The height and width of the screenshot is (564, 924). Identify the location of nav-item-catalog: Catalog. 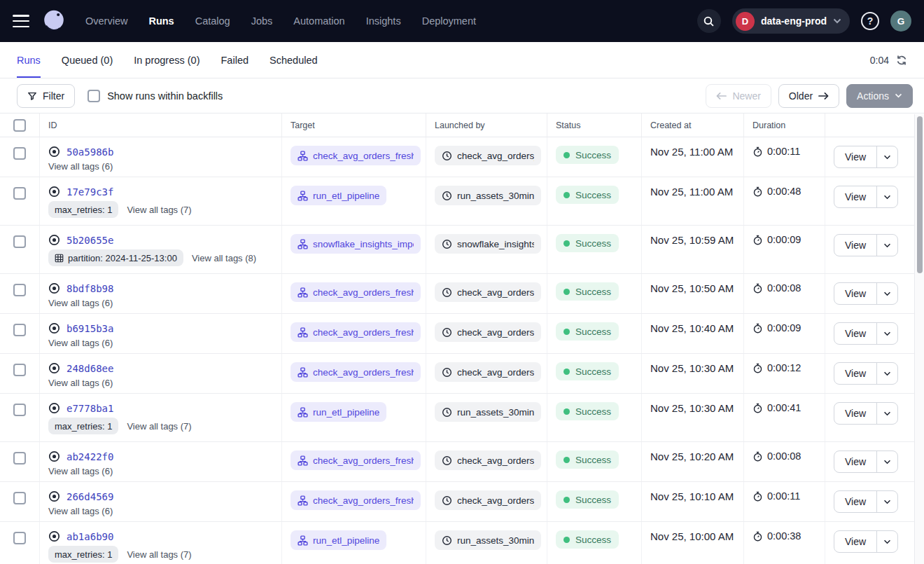
(213, 21).